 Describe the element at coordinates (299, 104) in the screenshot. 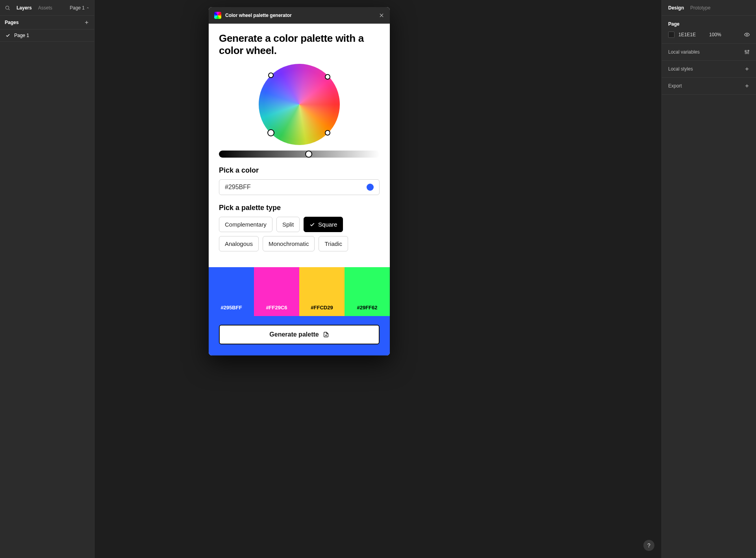

I see `color-wheel-wrap` at that location.